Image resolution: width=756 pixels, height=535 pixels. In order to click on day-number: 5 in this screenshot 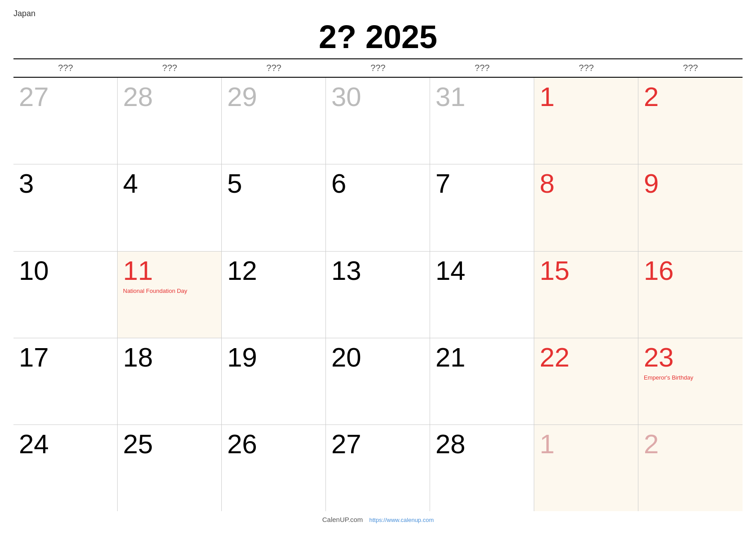, I will do `click(234, 184)`.